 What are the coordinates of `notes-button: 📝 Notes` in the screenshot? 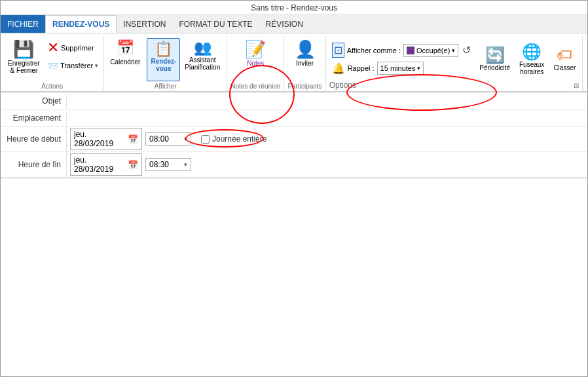 It's located at (255, 60).